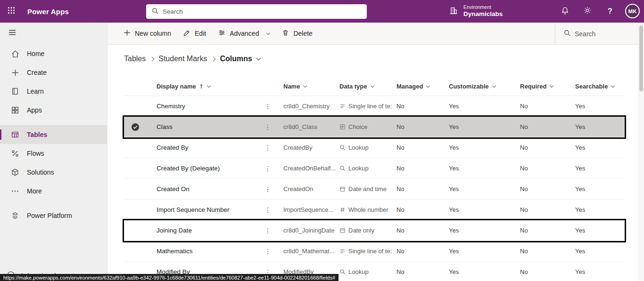 This screenshot has height=281, width=644. What do you see at coordinates (54, 135) in the screenshot?
I see `sidebar-item-tables: Tables` at bounding box center [54, 135].